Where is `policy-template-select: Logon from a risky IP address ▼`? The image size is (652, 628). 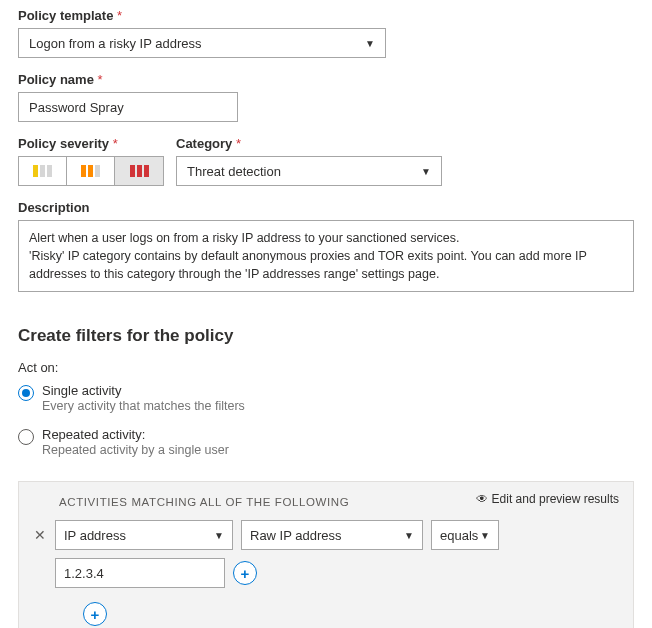
policy-template-select: Logon from a risky IP address ▼ is located at coordinates (202, 43).